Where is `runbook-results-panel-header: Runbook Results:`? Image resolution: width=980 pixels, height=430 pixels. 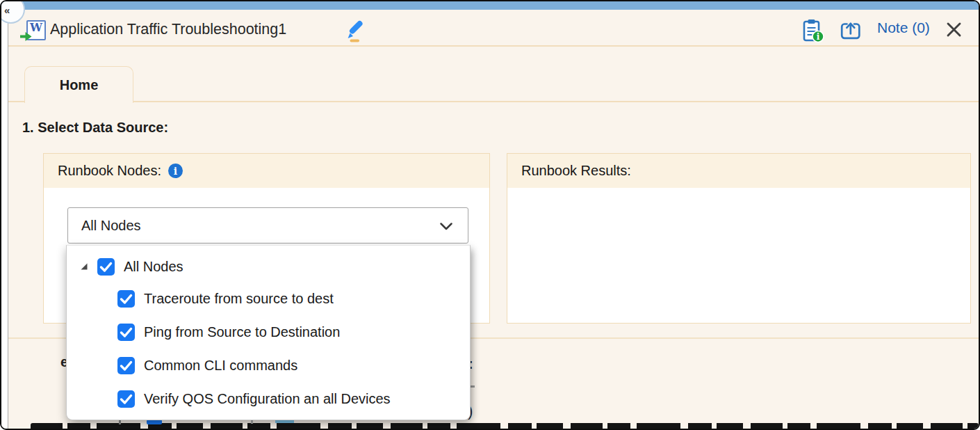
runbook-results-panel-header: Runbook Results: is located at coordinates (739, 171).